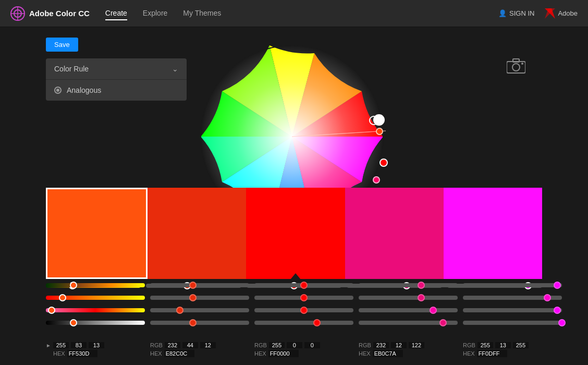  Describe the element at coordinates (200, 354) in the screenshot. I see `hex-row-2: HEX` at that location.